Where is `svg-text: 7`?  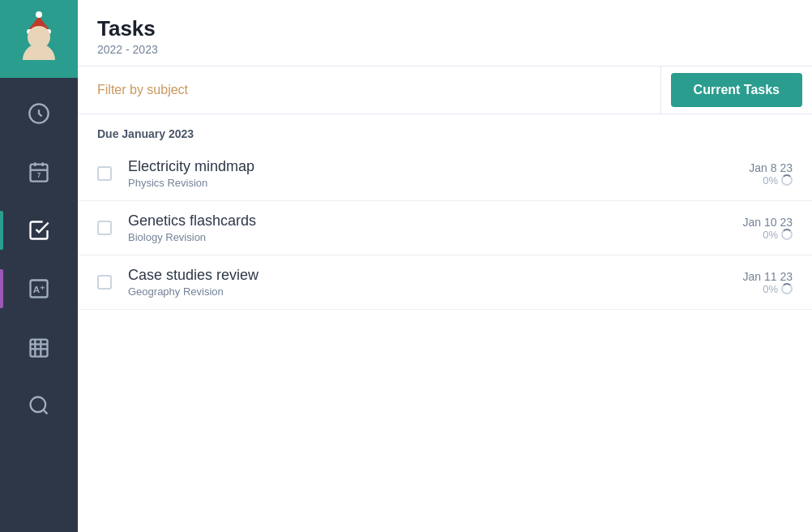
svg-text: 7 is located at coordinates (39, 175).